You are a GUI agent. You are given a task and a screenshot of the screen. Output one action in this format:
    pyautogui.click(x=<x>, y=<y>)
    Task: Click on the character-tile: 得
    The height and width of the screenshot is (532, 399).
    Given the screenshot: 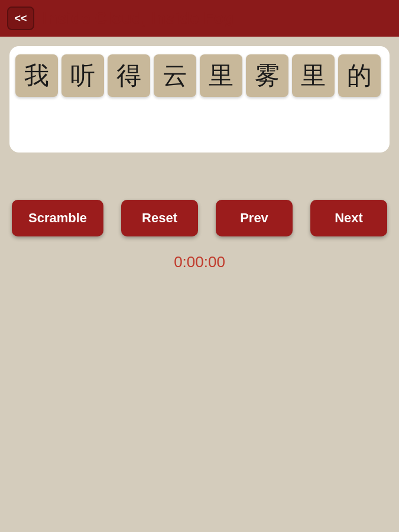 What is the action you would take?
    pyautogui.click(x=129, y=76)
    